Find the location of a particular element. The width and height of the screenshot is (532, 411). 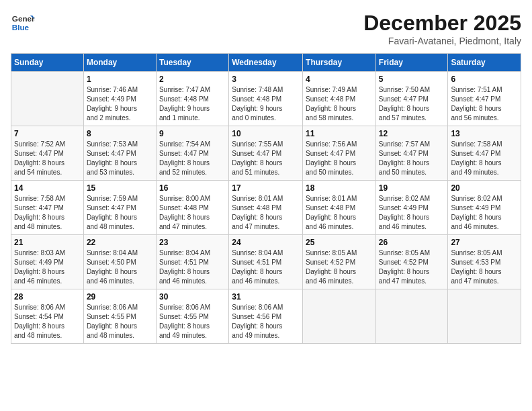

calendar-cell: 25Sunrise: 8:05 AM Sunset: 4:52 PM Dayli… is located at coordinates (340, 262).